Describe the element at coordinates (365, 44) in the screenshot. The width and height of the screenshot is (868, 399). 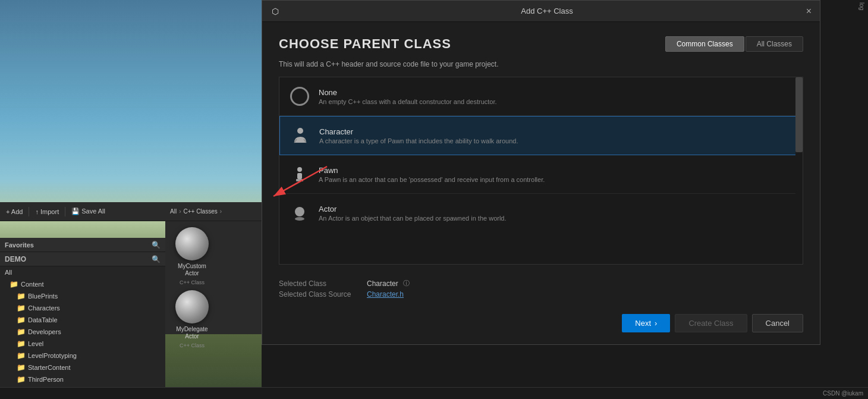
I see `dialog-heading: CHOOSE PARENT CLASS` at that location.